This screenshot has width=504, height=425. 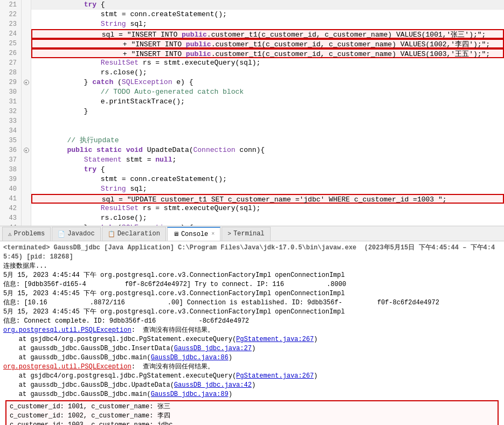 What do you see at coordinates (194, 234) in the screenshot?
I see `tab-console: 🖥Console×` at bounding box center [194, 234].